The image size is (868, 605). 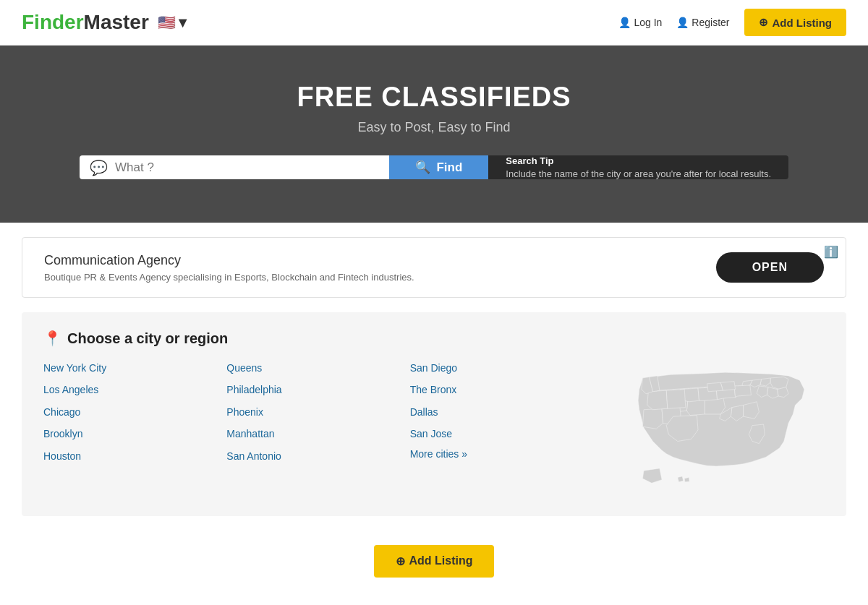 What do you see at coordinates (716, 429) in the screenshot?
I see `us-map: .state { fill: #d0d0d0; stroke: #f5f5f5;…` at bounding box center [716, 429].